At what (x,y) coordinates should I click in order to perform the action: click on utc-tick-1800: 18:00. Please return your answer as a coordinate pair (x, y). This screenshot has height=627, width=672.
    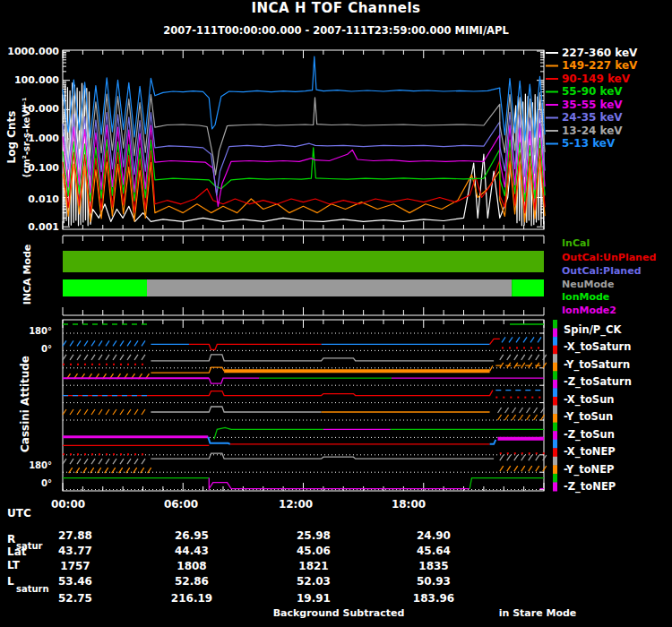
    Looking at the image, I should click on (409, 504).